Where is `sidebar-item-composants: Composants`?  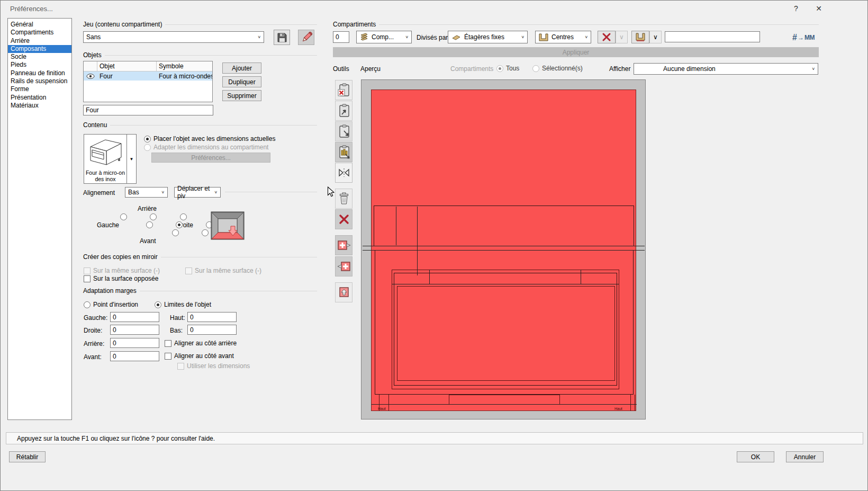
sidebar-item-composants: Composants is located at coordinates (40, 49).